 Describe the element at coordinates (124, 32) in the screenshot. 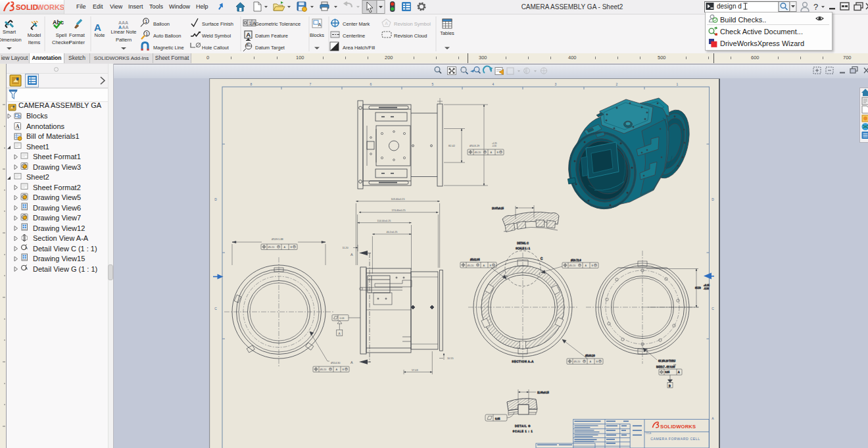

I see `svg-text: Linear Note` at that location.